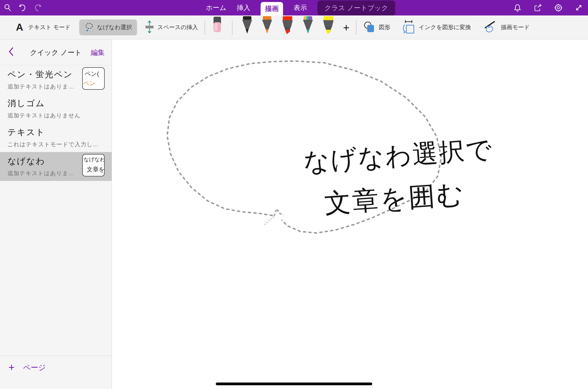 The image size is (588, 389). Describe the element at coordinates (506, 27) in the screenshot. I see `draw-mode-button: 描画モード` at that location.